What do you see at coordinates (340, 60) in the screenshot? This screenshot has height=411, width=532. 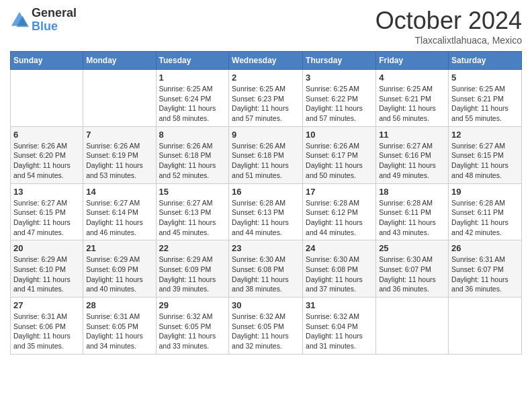 I see `day-header-thursday: Thursday` at bounding box center [340, 60].